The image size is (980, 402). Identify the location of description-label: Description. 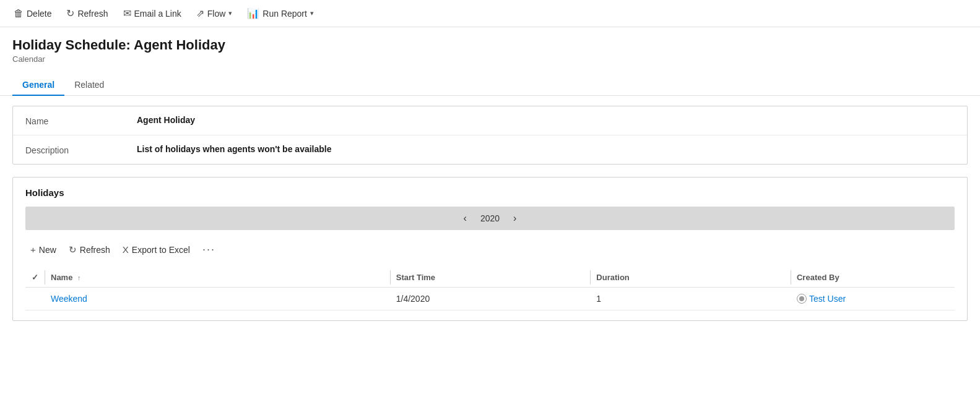
(81, 150).